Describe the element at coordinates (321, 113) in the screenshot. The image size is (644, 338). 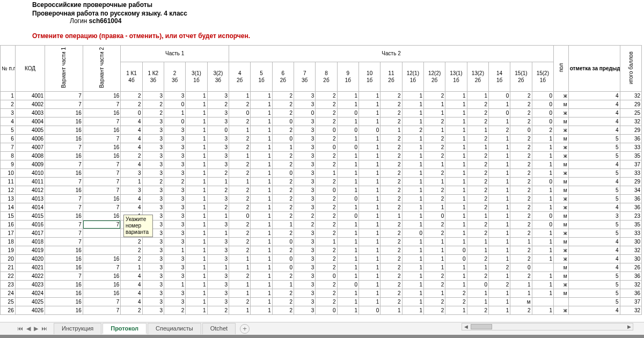
I see `table-row: 34003161602113012020121112020ж425` at that location.